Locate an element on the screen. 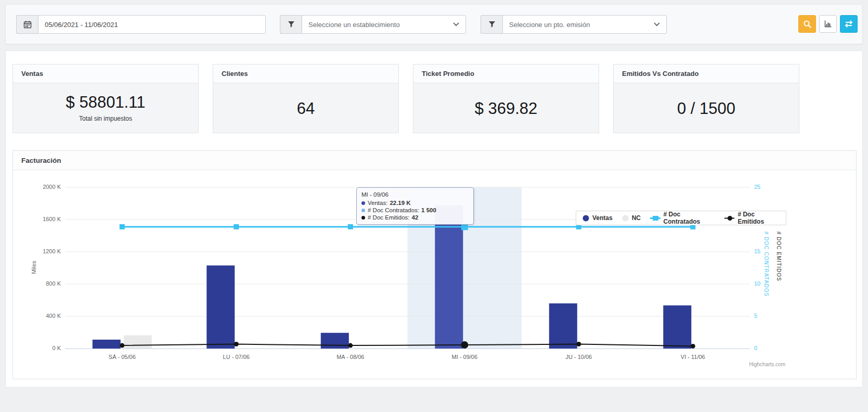 Image resolution: width=868 pixels, height=412 pixels. calendar-icon is located at coordinates (27, 24).